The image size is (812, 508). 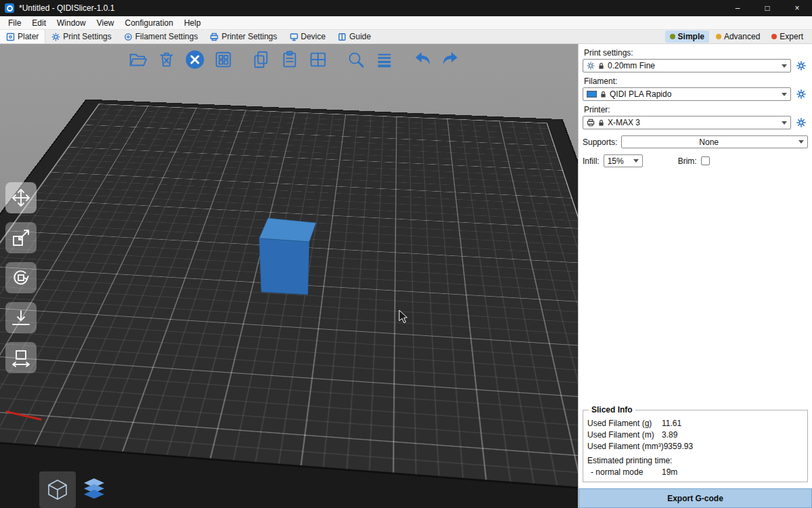 What do you see at coordinates (161, 37) in the screenshot?
I see `tab-filament-settings: Filament Settings` at bounding box center [161, 37].